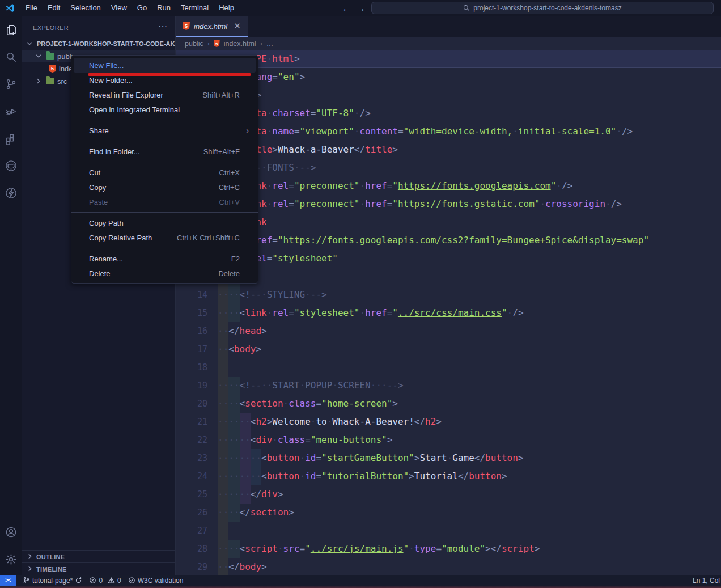 The image size is (721, 588). What do you see at coordinates (448, 476) in the screenshot?
I see `code-line-24: 24········<button·id="tutorialButton">Tu…` at bounding box center [448, 476].